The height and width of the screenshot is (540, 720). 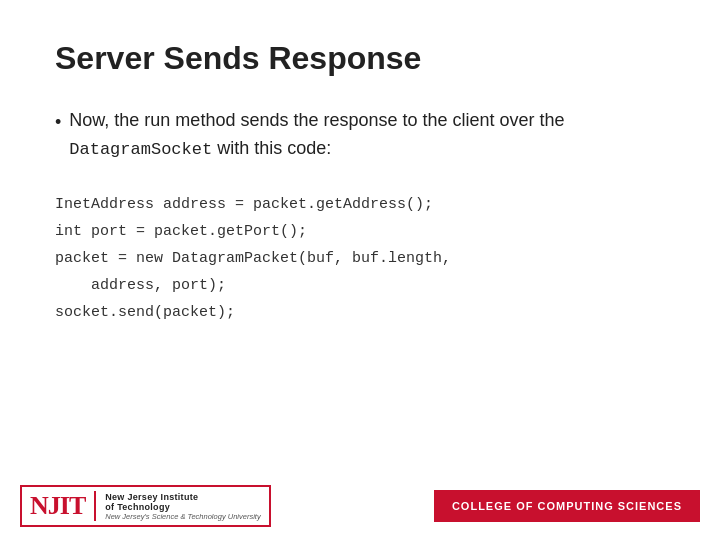 I want to click on logo-text-block: New Jersey Institute of Technology New J…, so click(x=182, y=506).